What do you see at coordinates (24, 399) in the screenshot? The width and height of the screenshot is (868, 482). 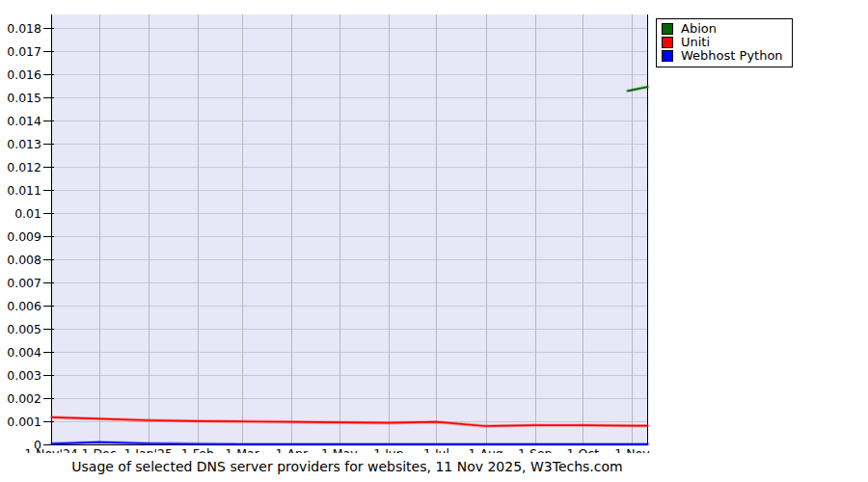 I see `y-axis-tick-label: 0.002` at bounding box center [24, 399].